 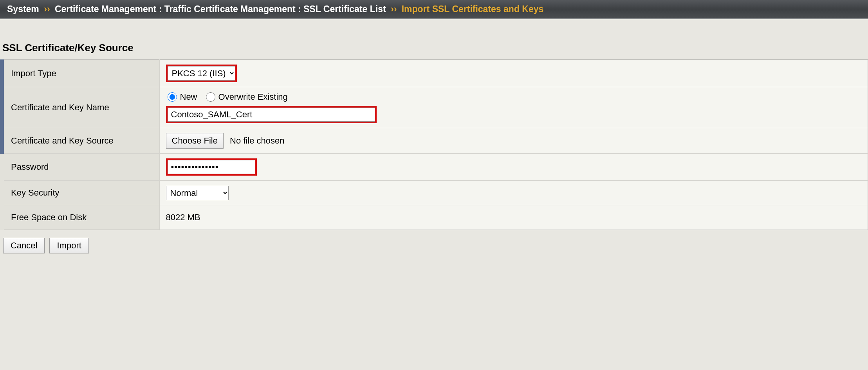 What do you see at coordinates (434, 9) in the screenshot?
I see `breadcrumb: System ›› Certificate Management : Traff…` at bounding box center [434, 9].